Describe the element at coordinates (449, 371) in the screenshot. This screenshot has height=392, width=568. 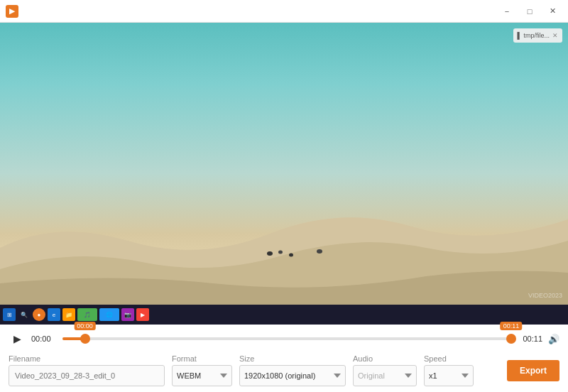
I see `speed-group: Speed x1 x0.5 x2` at that location.